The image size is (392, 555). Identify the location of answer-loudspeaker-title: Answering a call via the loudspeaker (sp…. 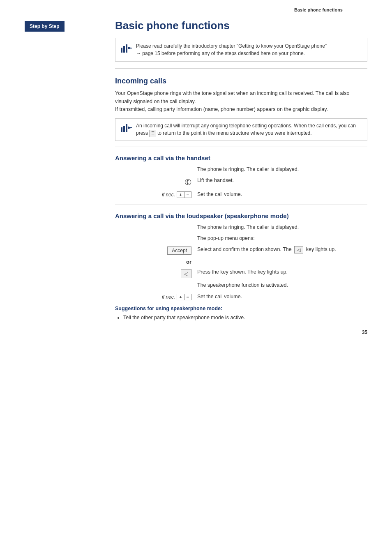
(241, 216).